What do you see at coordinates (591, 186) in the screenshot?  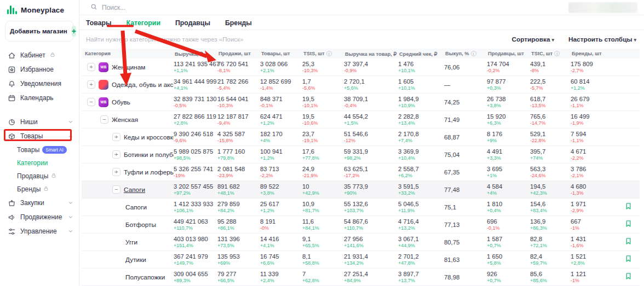 I see `metric-value: 4 680` at bounding box center [591, 186].